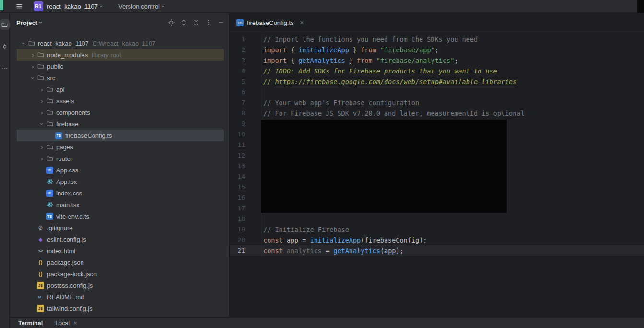  What do you see at coordinates (120, 158) in the screenshot?
I see `tree-item-router: ›router` at bounding box center [120, 158].